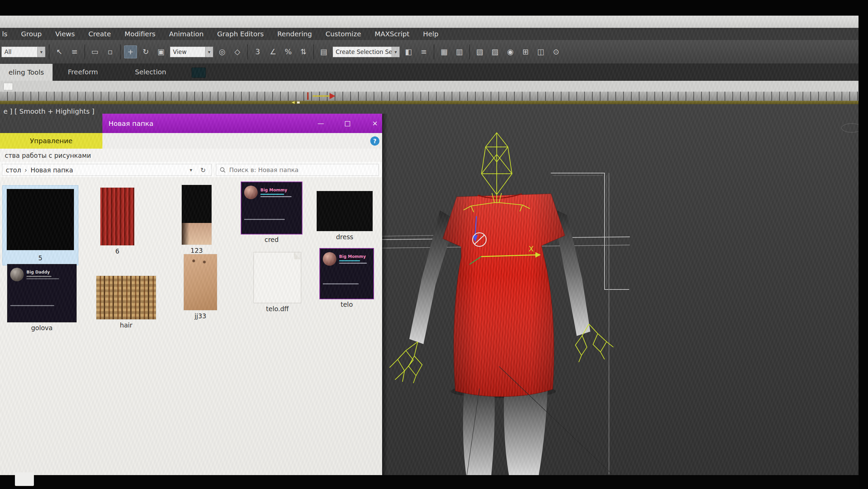 The width and height of the screenshot is (868, 489). What do you see at coordinates (131, 52) in the screenshot?
I see `select-and-move-icon: +` at bounding box center [131, 52].